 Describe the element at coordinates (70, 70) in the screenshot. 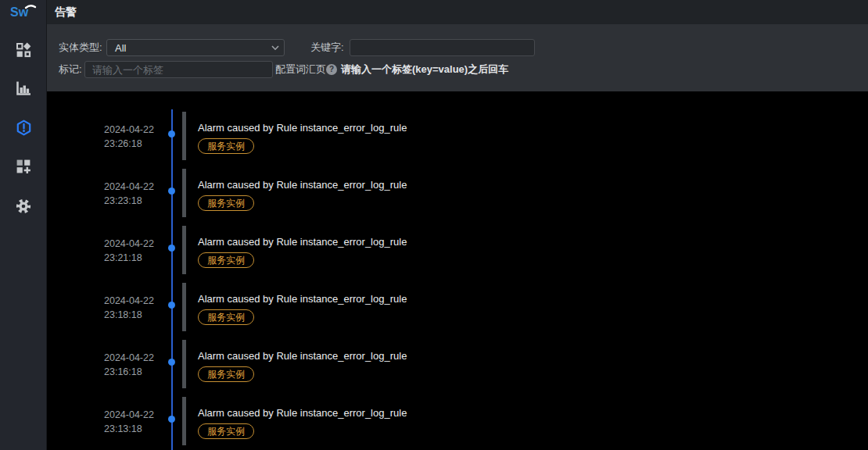

I see `tag-label: 标记:` at that location.